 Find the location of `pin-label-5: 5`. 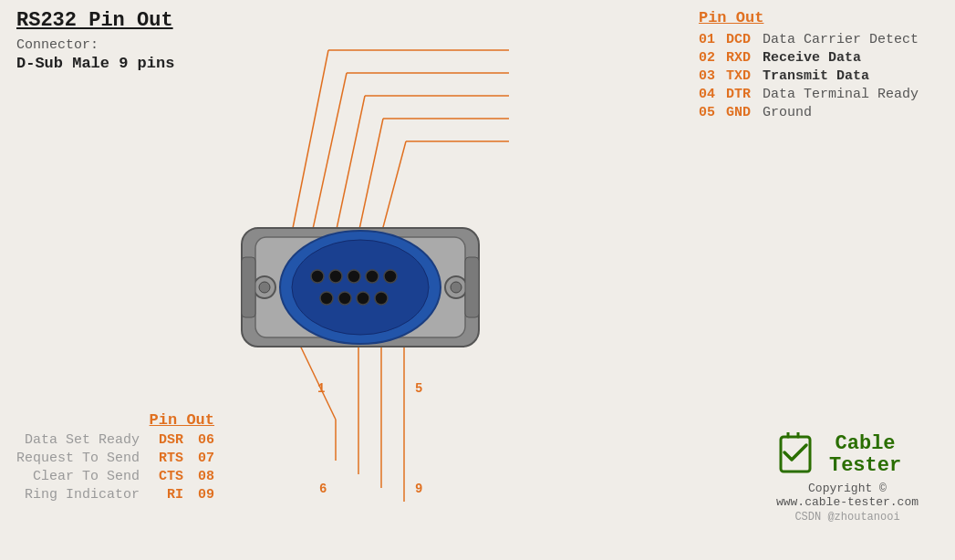

pin-label-5: 5 is located at coordinates (419, 389).